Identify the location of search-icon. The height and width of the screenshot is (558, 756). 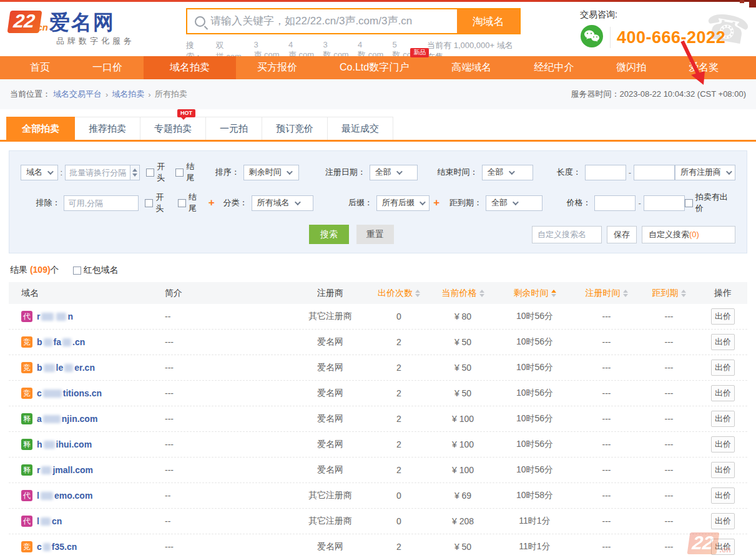
(200, 21).